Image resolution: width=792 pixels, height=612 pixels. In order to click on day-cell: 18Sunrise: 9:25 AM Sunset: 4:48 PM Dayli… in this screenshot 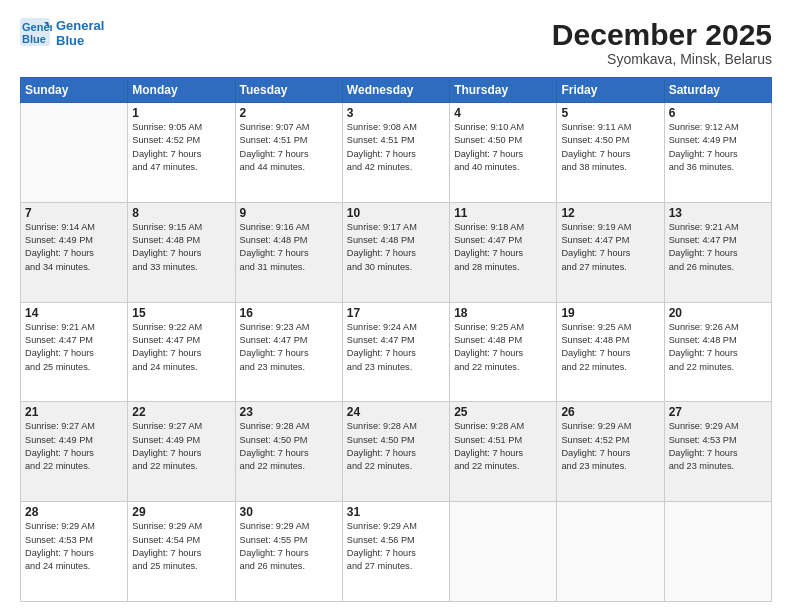, I will do `click(504, 352)`.